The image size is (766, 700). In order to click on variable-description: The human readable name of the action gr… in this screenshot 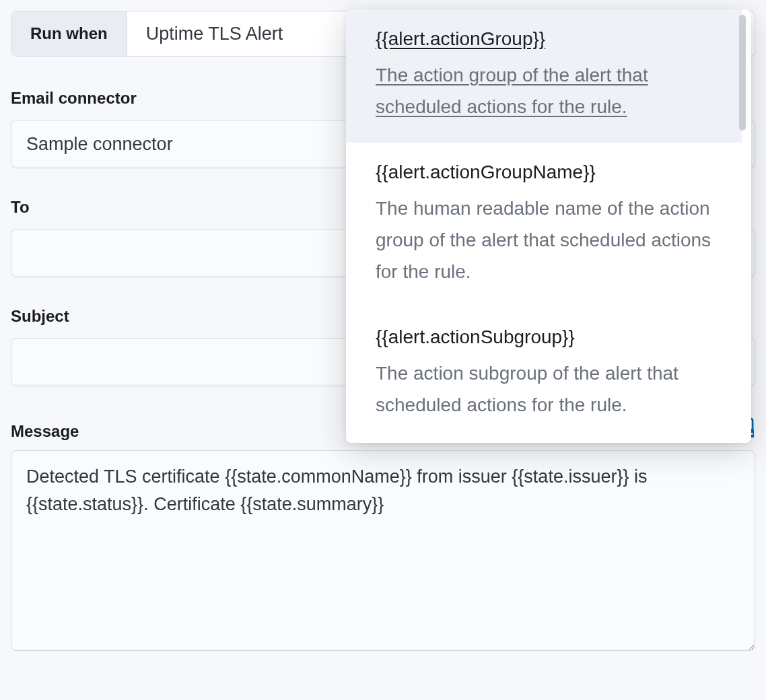, I will do `click(547, 240)`.